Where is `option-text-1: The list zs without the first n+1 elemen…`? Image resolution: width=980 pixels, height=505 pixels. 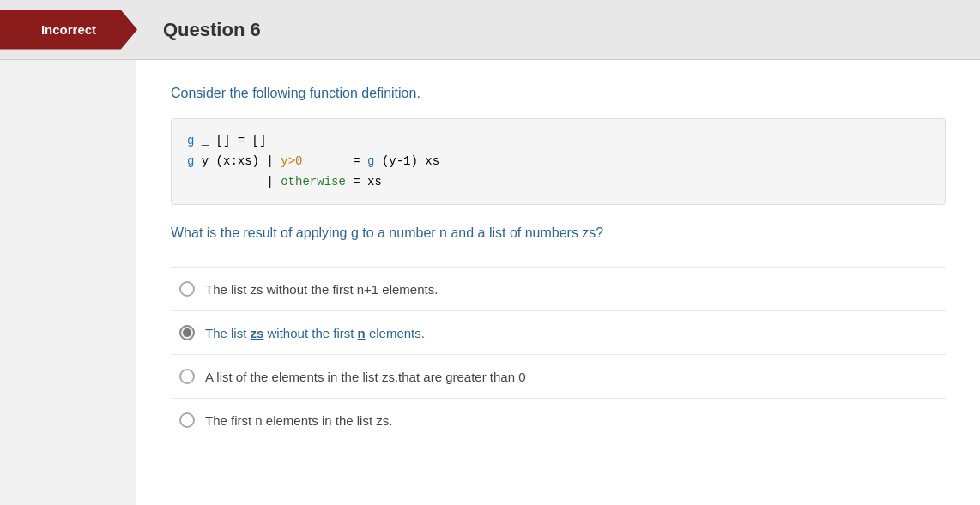 option-text-1: The list zs without the first n+1 elemen… is located at coordinates (321, 290).